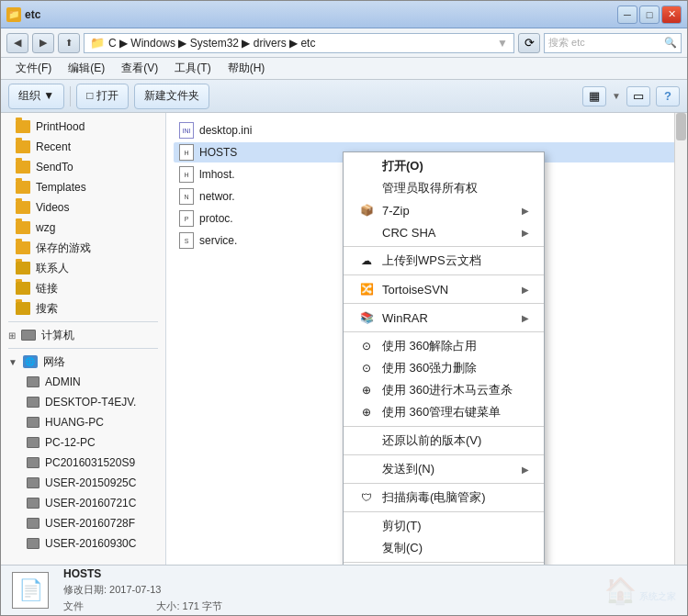  What do you see at coordinates (24, 15) in the screenshot?
I see `title-left: 📁 etc` at bounding box center [24, 15].